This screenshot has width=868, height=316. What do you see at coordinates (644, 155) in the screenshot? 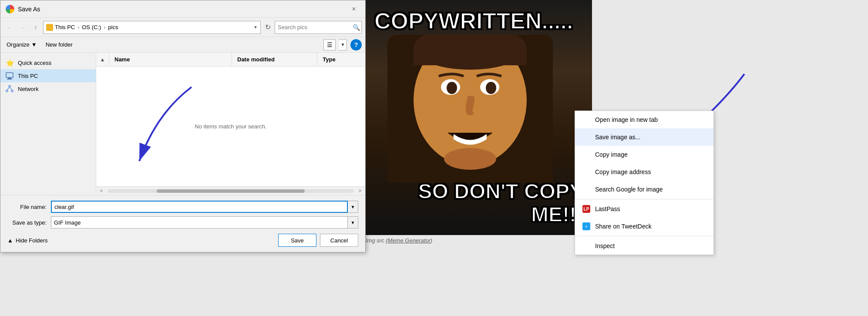
I see `context-menu-copy-image: Copy image` at bounding box center [644, 155].